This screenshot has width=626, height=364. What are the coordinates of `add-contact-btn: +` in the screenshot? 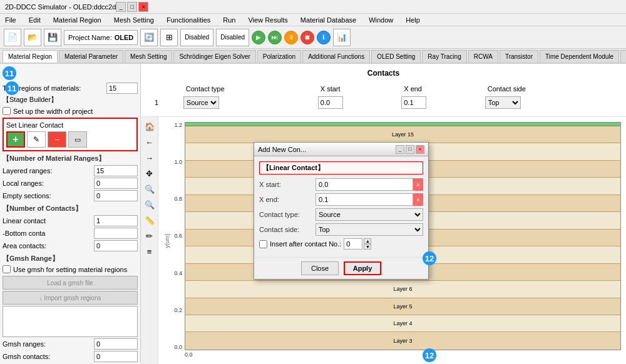 It's located at (16, 139).